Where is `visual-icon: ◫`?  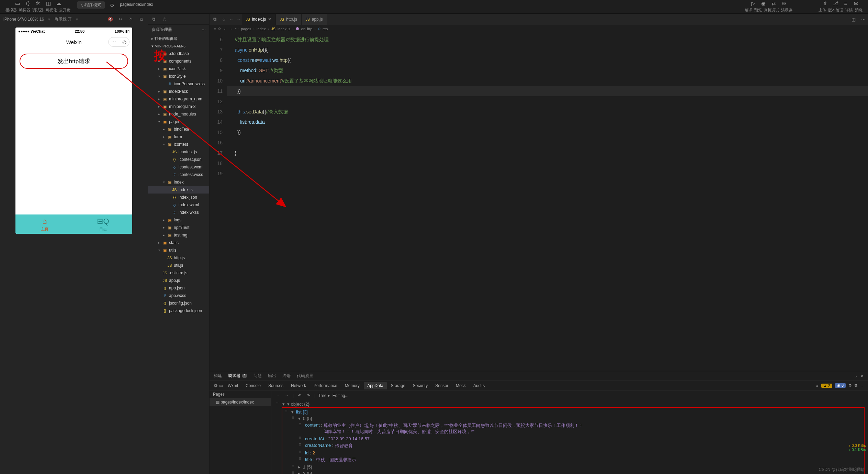
visual-icon: ◫ is located at coordinates (48, 3).